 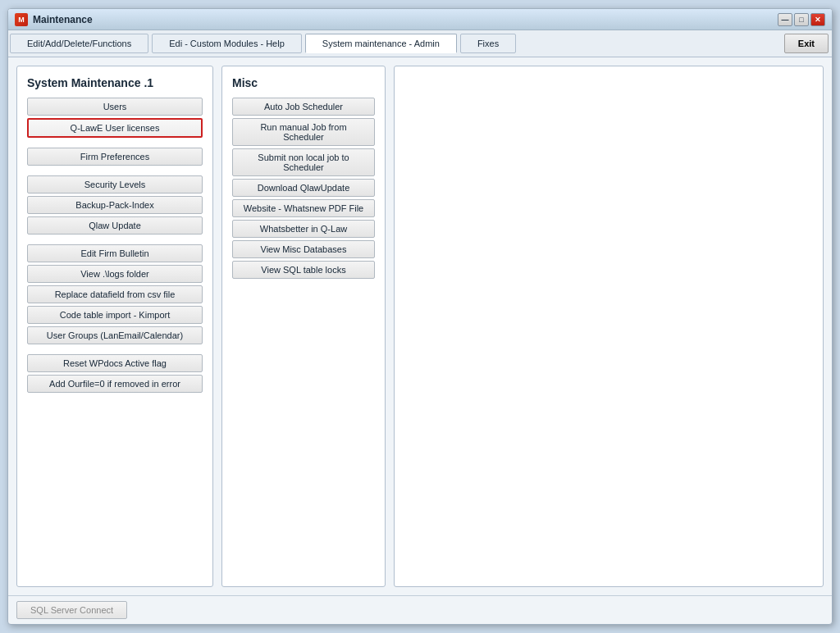 I want to click on title-bar: M Maintenance — □ ✕, so click(x=420, y=20).